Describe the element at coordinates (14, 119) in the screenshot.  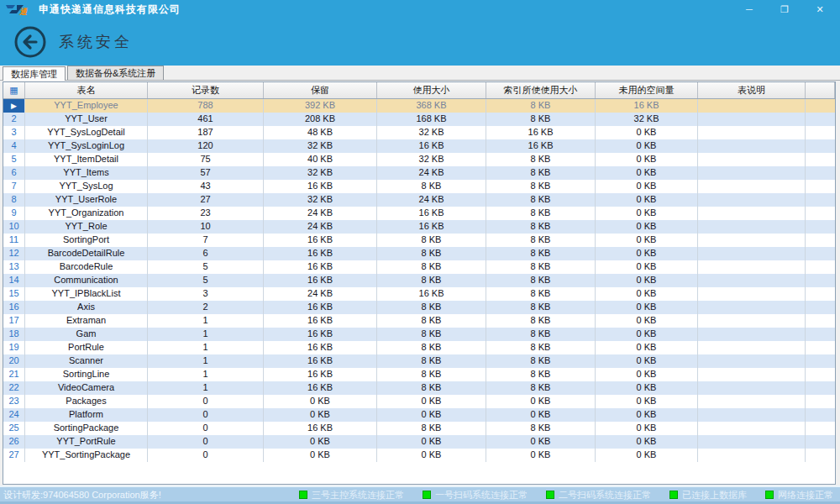
I see `row-selector-cell: 2` at that location.